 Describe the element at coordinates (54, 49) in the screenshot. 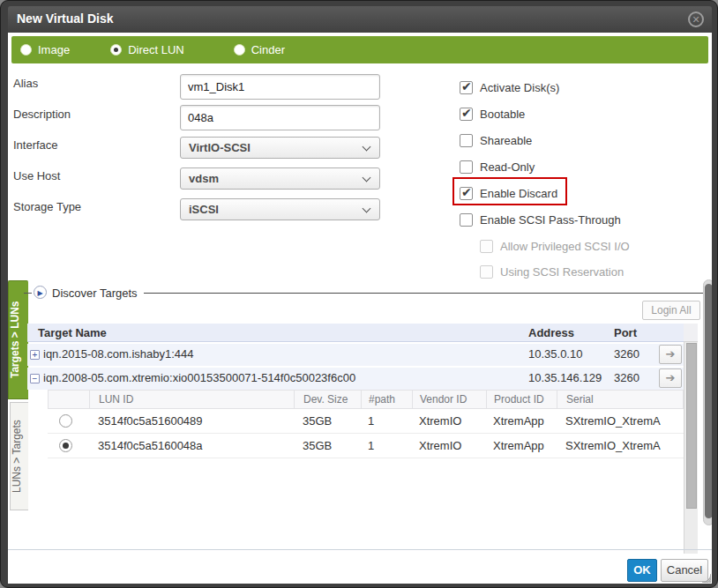

I see `radio-image-label: Image` at that location.